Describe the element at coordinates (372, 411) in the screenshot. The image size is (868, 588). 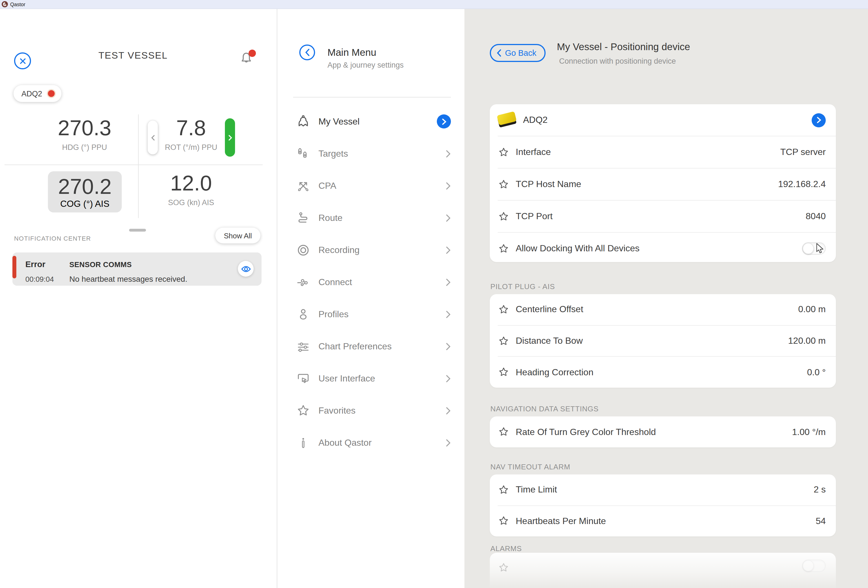
I see `menu-item-favorites: Favorites` at that location.